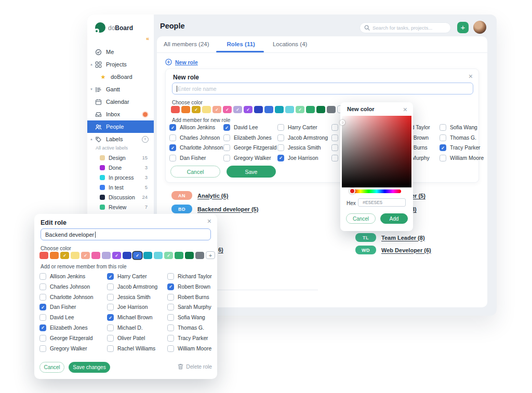 This screenshot has width=532, height=393. I want to click on tab: Locations (4), so click(290, 44).